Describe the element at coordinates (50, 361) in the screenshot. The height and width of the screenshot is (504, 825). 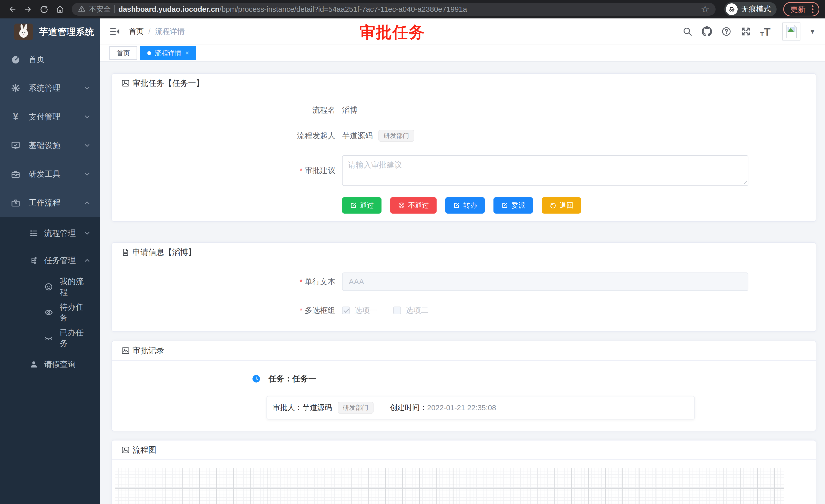
I see `workflow-submenu: 流程管理 任务管理 我的流程 待办任务` at that location.